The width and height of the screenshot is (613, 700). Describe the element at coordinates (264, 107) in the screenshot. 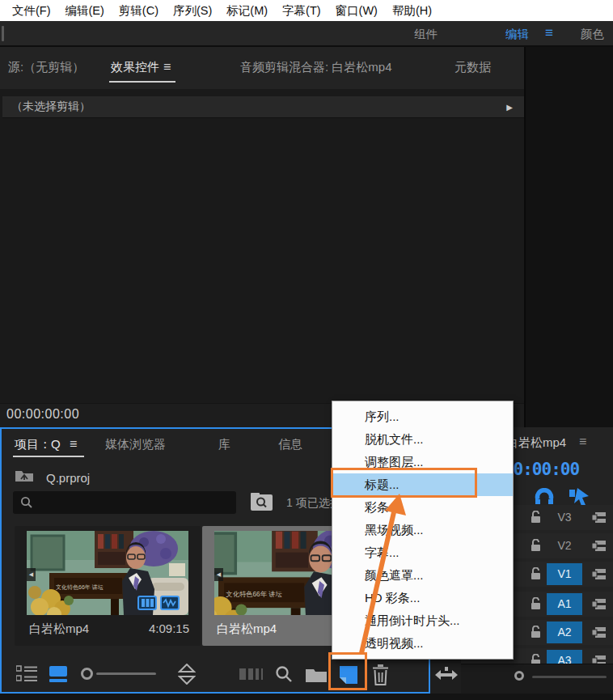

I see `clip-selector-header: （未选择剪辑） ▶` at that location.